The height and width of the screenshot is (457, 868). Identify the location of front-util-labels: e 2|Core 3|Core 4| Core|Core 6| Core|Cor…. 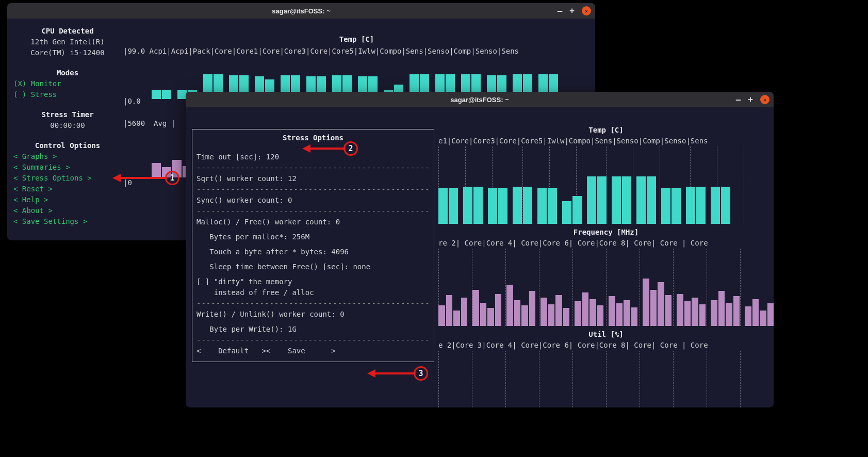
(606, 346).